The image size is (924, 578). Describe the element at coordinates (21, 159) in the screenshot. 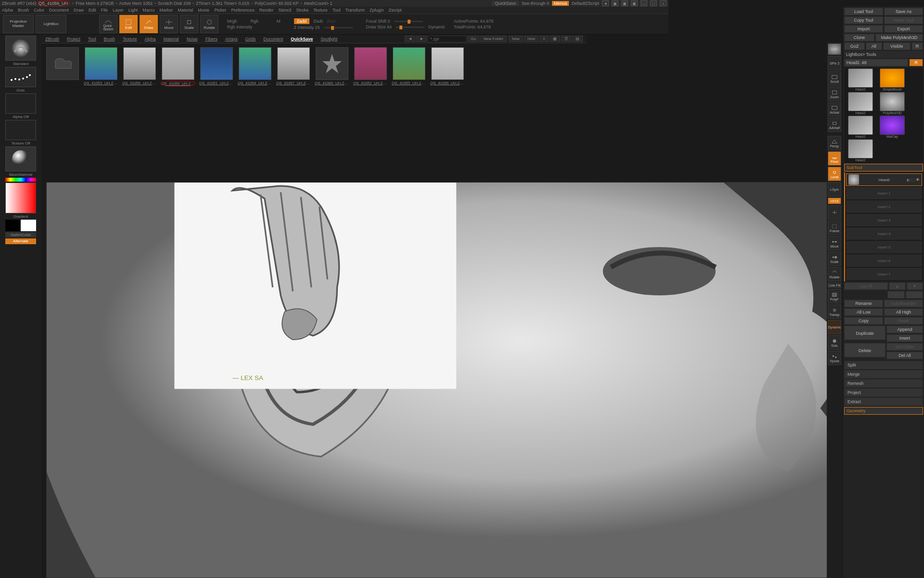

I see `material-preview` at that location.